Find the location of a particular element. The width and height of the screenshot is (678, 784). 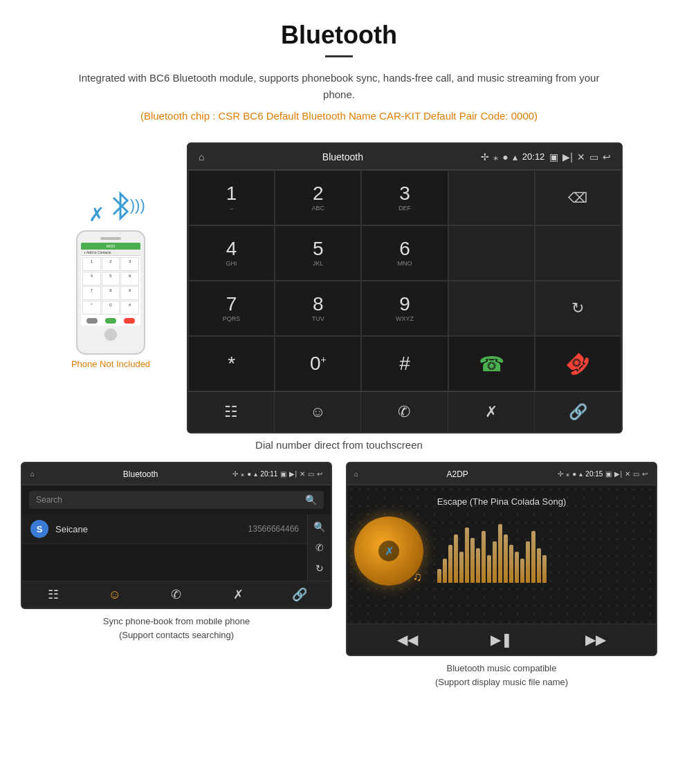

grid-icon: ☷ is located at coordinates (231, 412).